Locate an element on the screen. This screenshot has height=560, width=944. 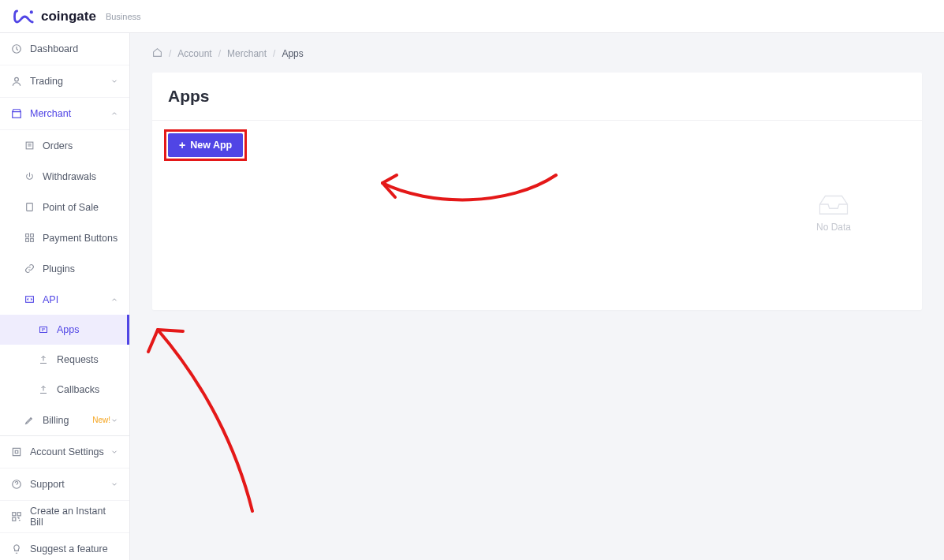
header: coingate Business is located at coordinates (472, 17).